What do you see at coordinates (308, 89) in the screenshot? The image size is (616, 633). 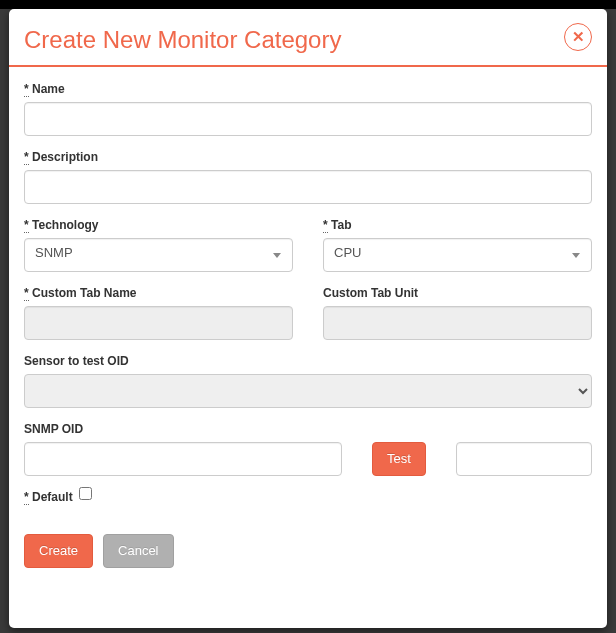 I see `label-name: * Name` at bounding box center [308, 89].